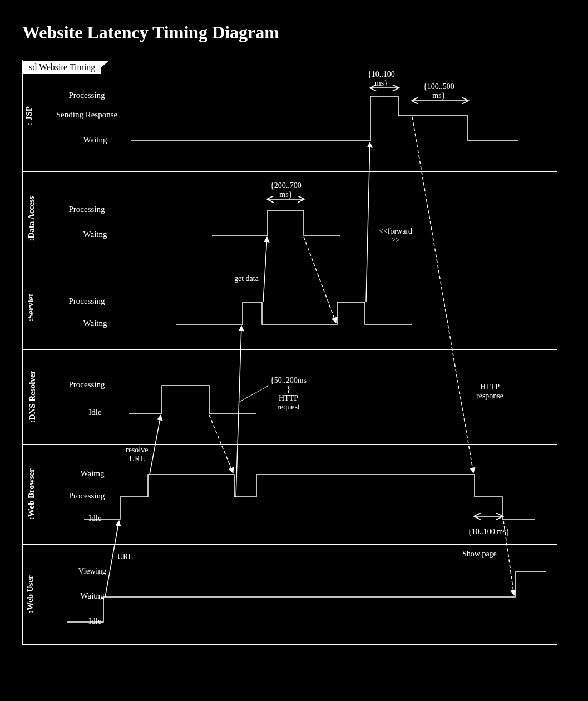 The height and width of the screenshot is (701, 588). What do you see at coordinates (87, 115) in the screenshot?
I see `state-jsp-sending: Sending Response` at bounding box center [87, 115].